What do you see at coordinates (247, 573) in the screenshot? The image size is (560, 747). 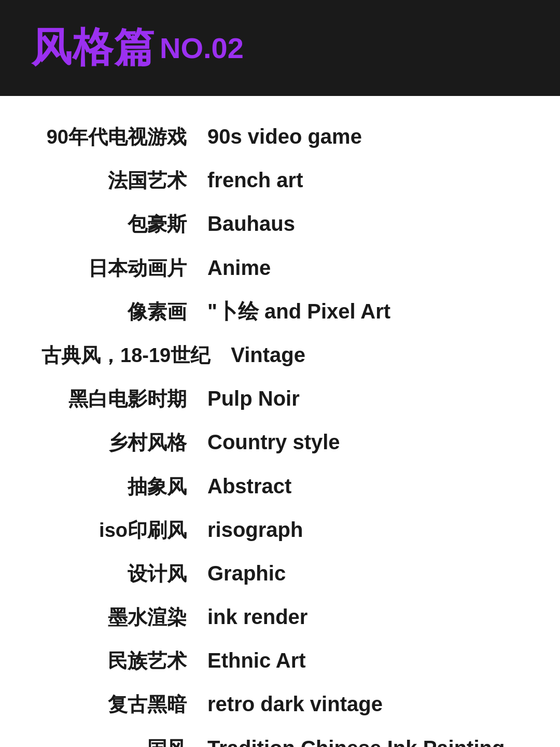 I see `english-label: Graphic` at bounding box center [247, 573].